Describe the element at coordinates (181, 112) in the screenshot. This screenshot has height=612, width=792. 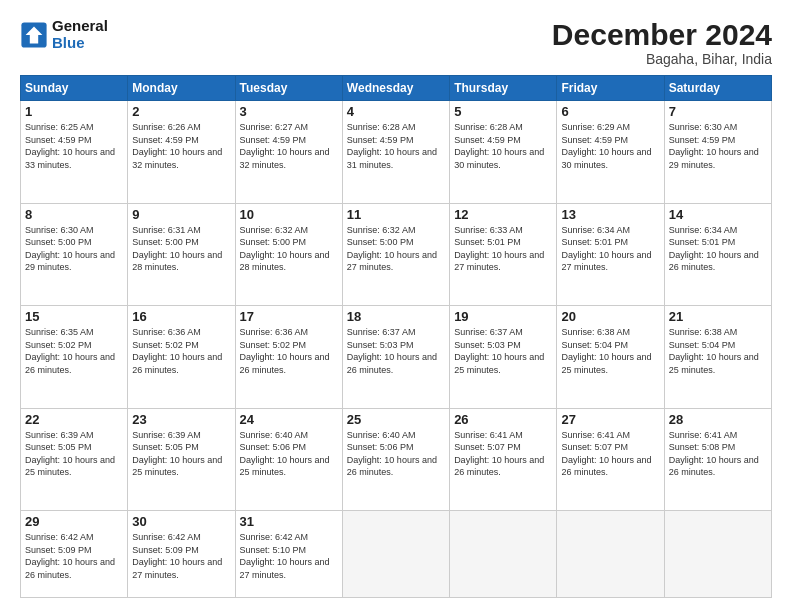
I see `day-number: 2` at that location.